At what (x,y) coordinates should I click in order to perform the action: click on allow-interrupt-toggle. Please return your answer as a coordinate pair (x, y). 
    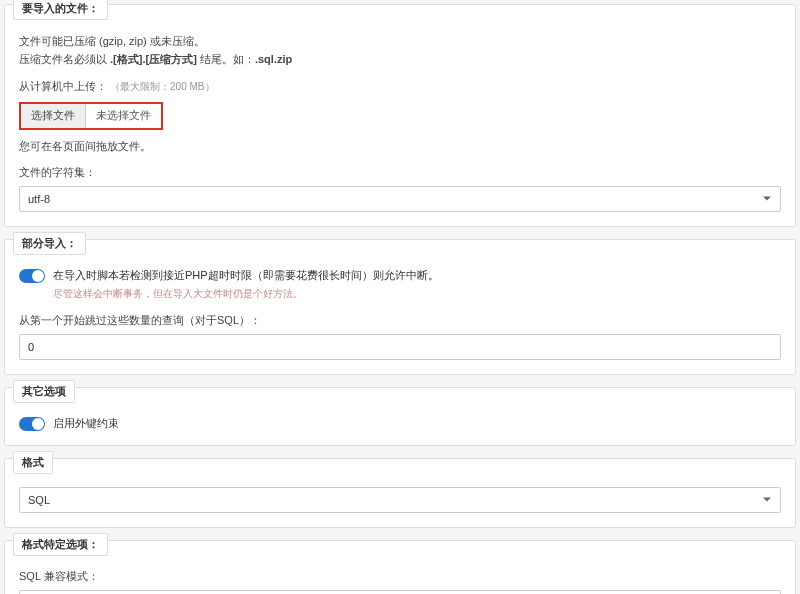
    Looking at the image, I should click on (32, 276).